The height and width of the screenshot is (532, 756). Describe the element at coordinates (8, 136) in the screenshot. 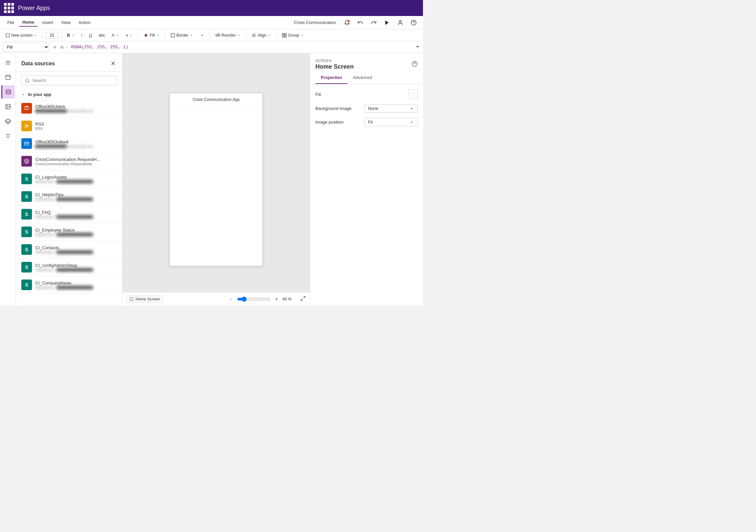

I see `sidebar-icon-variables` at that location.